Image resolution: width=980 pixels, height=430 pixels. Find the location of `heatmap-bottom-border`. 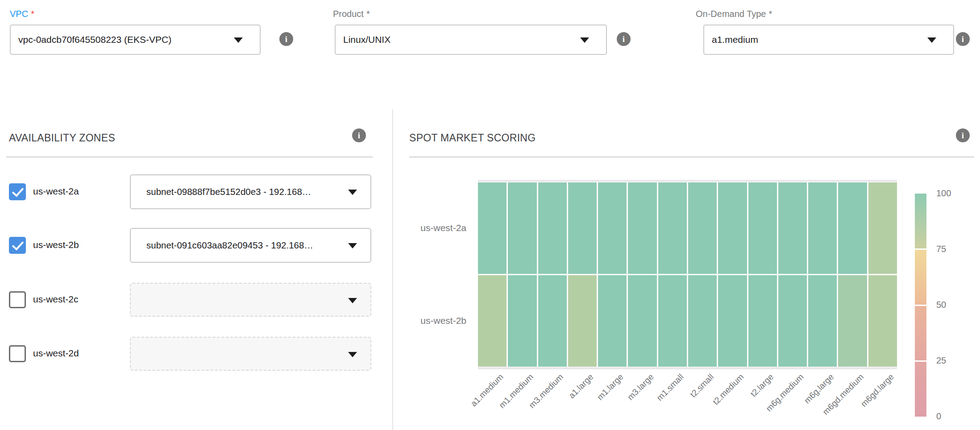

heatmap-bottom-border is located at coordinates (687, 368).